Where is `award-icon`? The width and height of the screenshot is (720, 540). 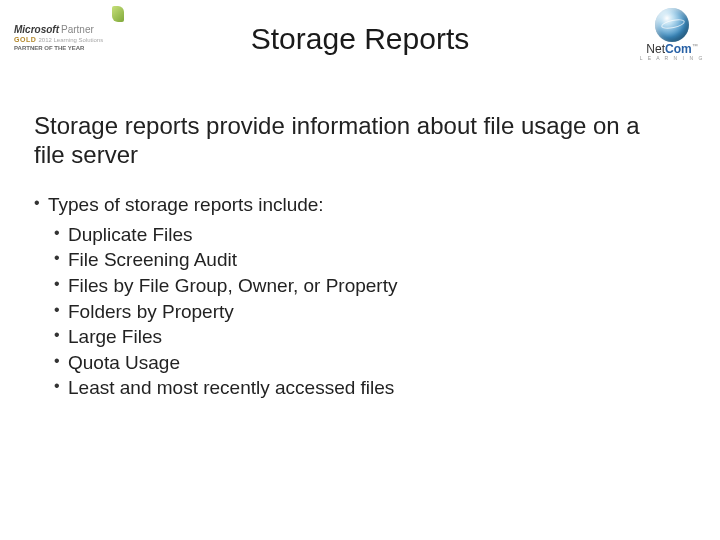
award-icon is located at coordinates (118, 14).